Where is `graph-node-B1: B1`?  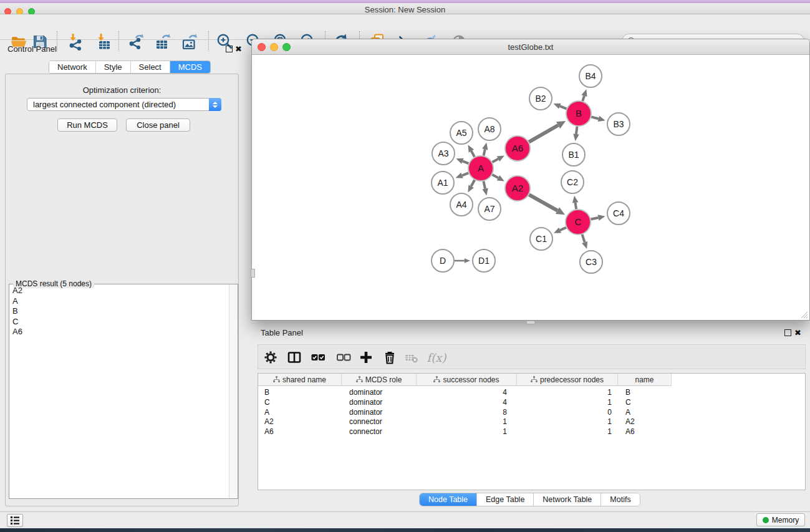
graph-node-B1: B1 is located at coordinates (574, 155).